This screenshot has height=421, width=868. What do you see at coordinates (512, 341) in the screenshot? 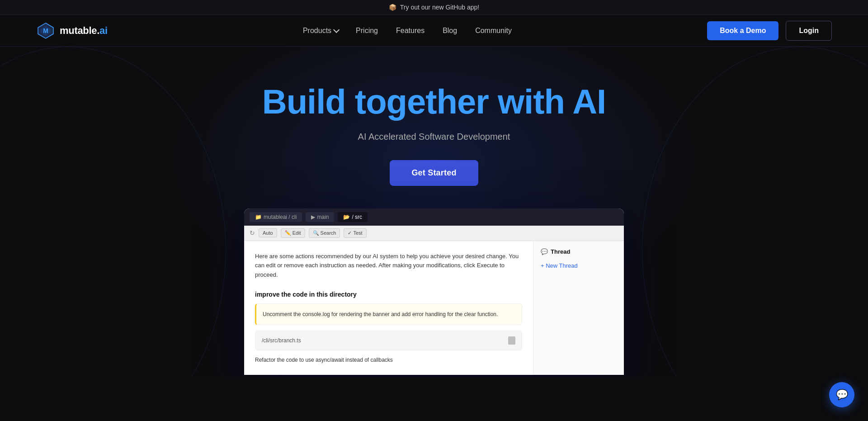
I see `file-delete-icon` at bounding box center [512, 341].